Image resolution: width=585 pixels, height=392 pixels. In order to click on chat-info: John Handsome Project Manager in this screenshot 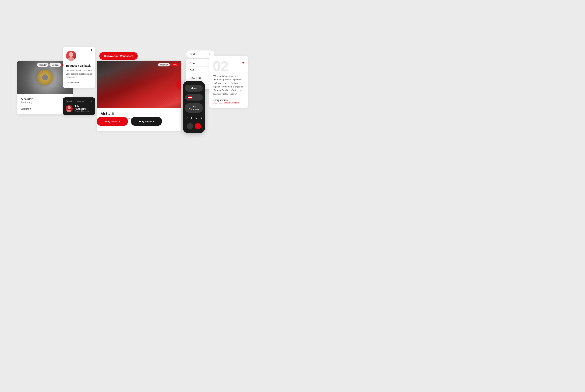, I will do `click(83, 108)`.